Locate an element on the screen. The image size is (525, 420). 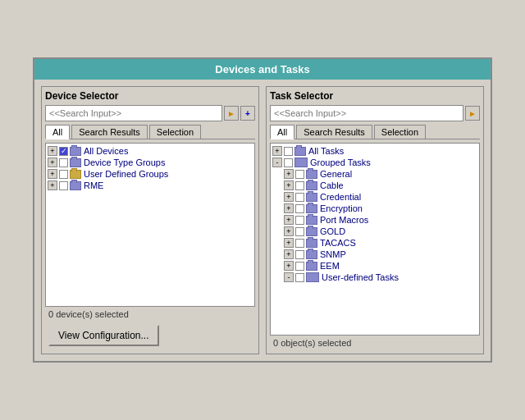
task-tab-selection: Selection is located at coordinates (400, 131).